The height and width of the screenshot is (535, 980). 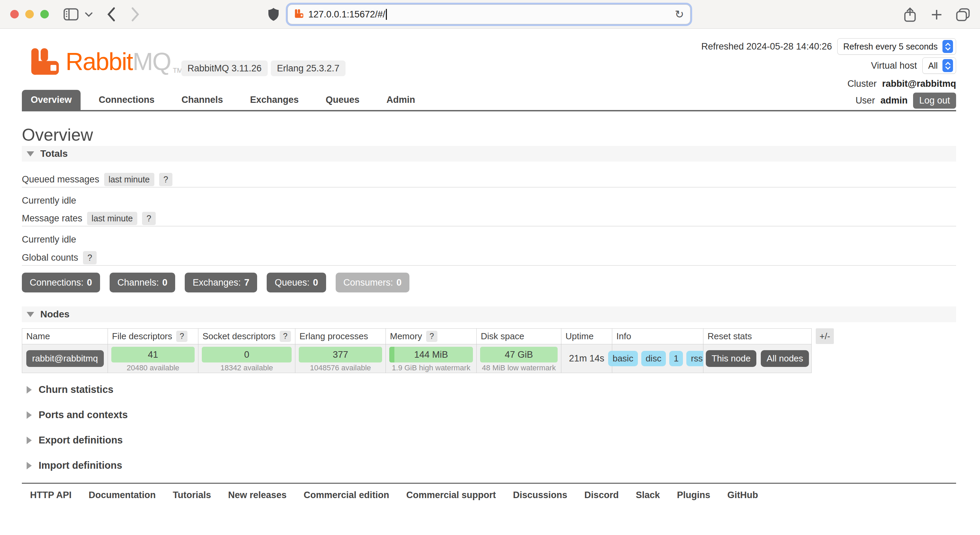 What do you see at coordinates (30, 14) in the screenshot?
I see `minimize-window-button` at bounding box center [30, 14].